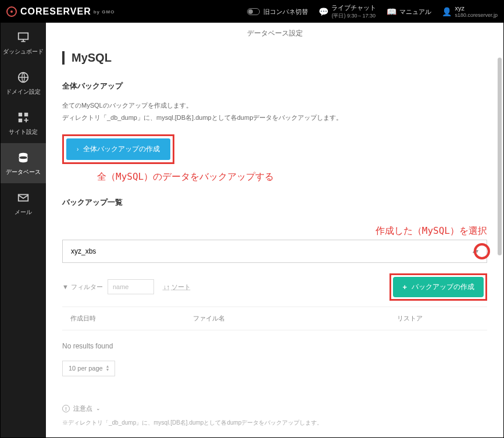  Describe the element at coordinates (438, 287) in the screenshot. I see `callout-create-backup: + バックアップの作成` at that location.